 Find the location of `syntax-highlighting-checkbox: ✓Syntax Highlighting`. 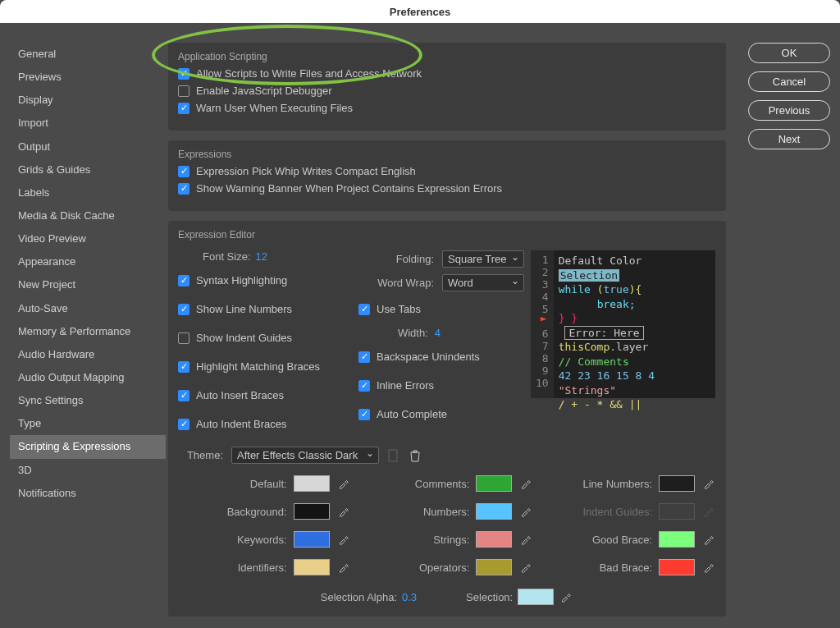

syntax-highlighting-checkbox: ✓Syntax Highlighting is located at coordinates (252, 281).